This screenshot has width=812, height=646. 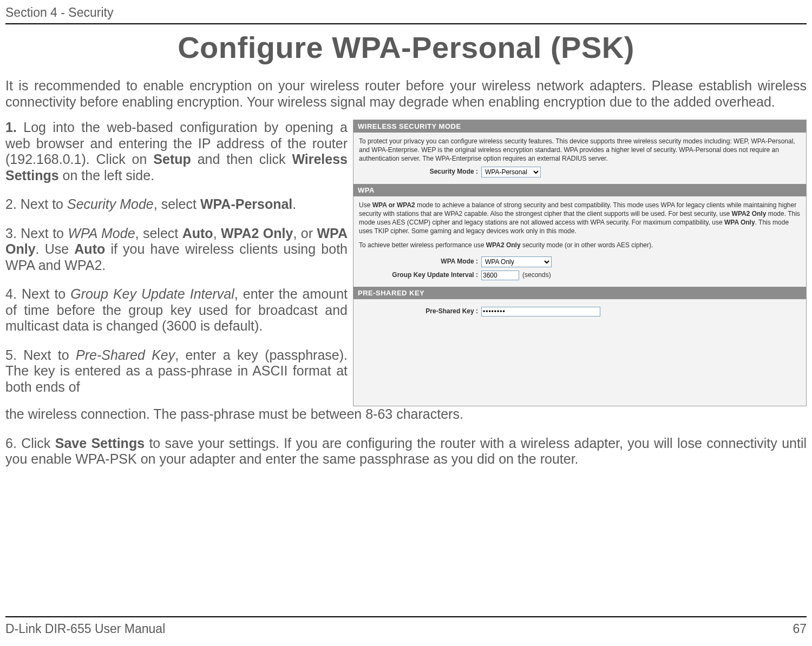 I want to click on step-3-text-e: ,, so click(x=217, y=233).